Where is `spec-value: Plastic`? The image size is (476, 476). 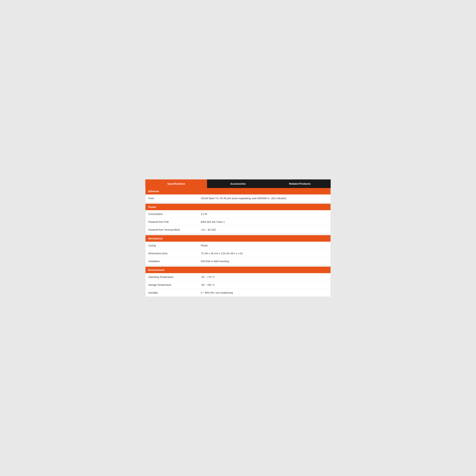 spec-value: Plastic is located at coordinates (264, 245).